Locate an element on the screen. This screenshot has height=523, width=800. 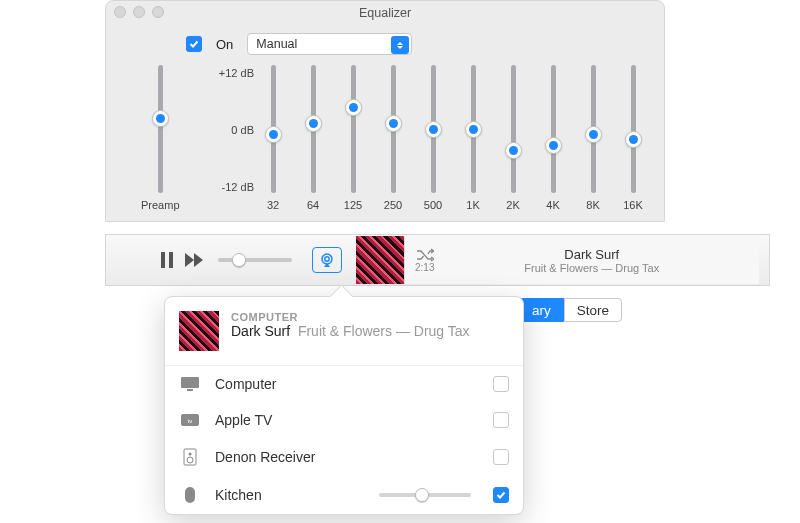
eq-band-label: 32 is located at coordinates (273, 205).